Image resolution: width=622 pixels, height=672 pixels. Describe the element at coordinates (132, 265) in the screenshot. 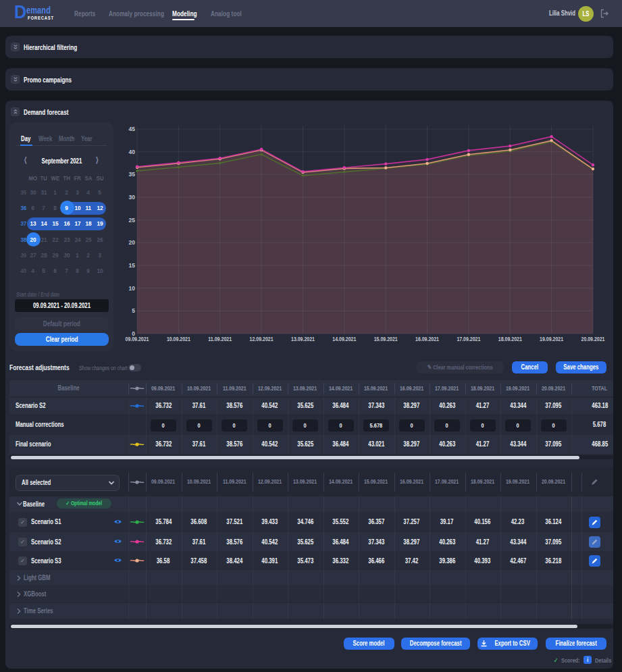

I see `svg-text: 15` at that location.